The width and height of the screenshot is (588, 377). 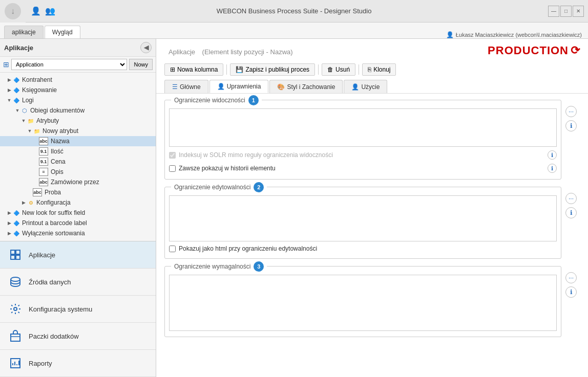 I want to click on section-required-body, so click(x=363, y=302).